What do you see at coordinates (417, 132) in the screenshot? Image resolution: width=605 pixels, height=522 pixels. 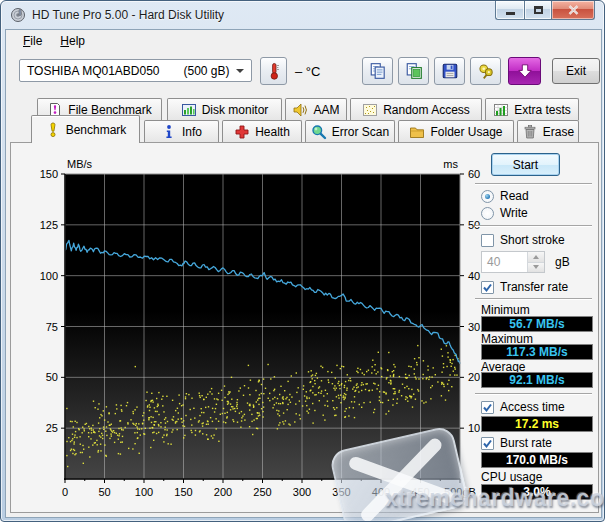 I see `folder-icon` at bounding box center [417, 132].